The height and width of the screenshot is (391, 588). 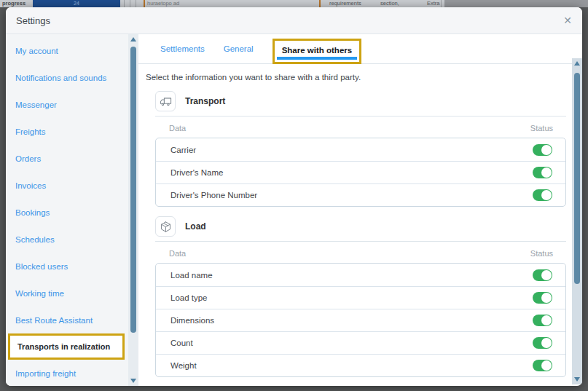 I want to click on page-title: Settings, so click(x=34, y=20).